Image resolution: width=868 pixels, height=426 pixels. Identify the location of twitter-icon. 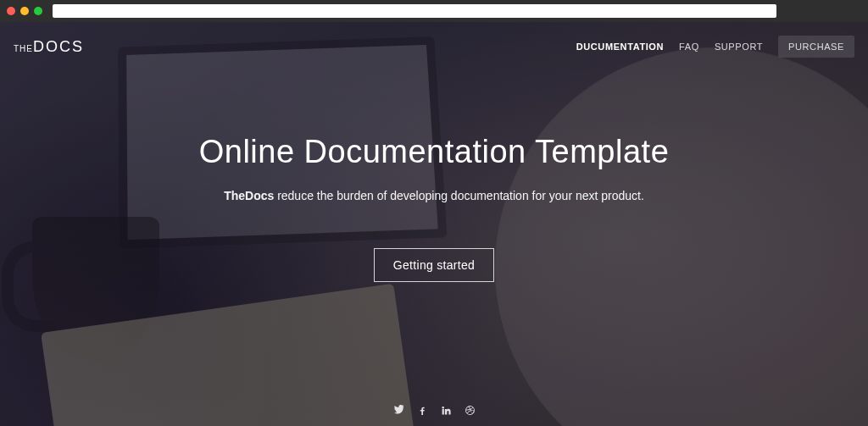
(398, 410).